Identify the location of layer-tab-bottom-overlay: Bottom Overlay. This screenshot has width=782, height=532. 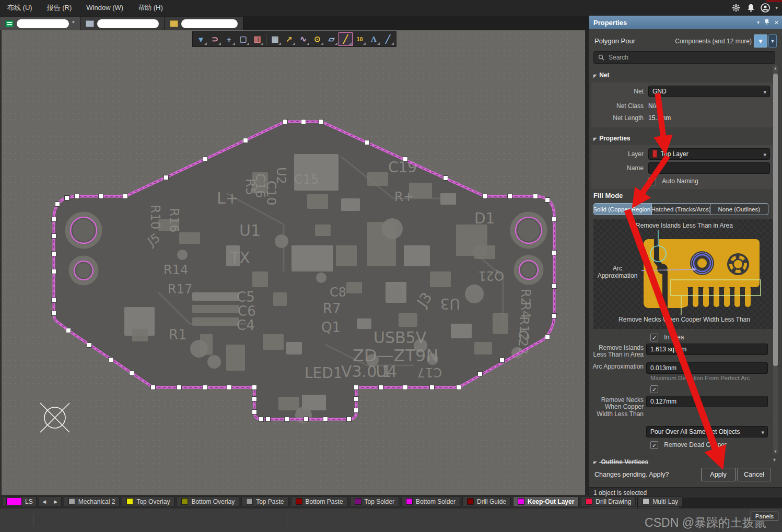
(208, 502).